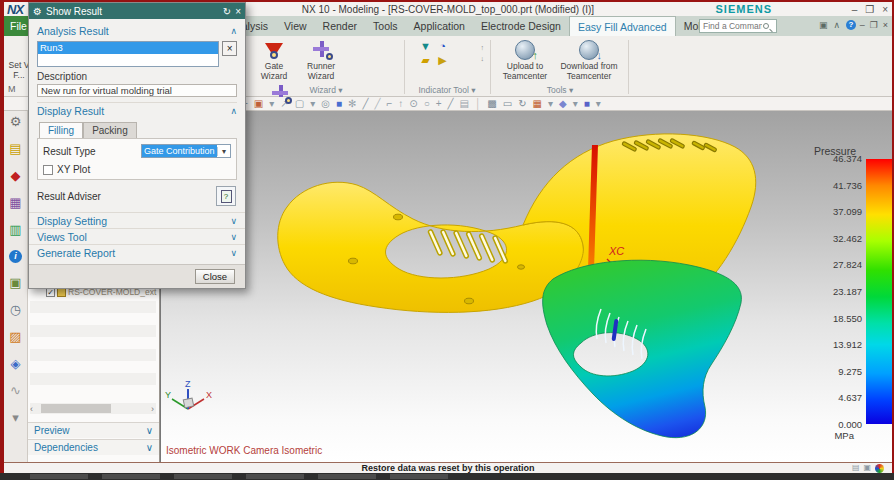  Describe the element at coordinates (413, 104) in the screenshot. I see `circle-center-icon: ⊙` at that location.